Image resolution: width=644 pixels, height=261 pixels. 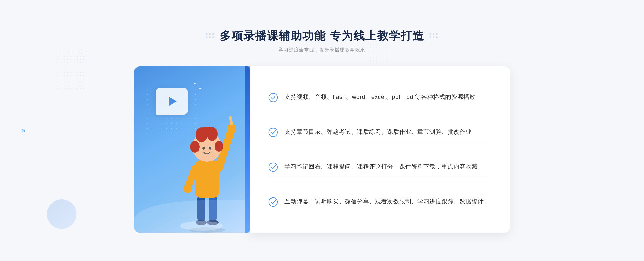 What do you see at coordinates (192, 217) in the screenshot?
I see `card-wave-decoration` at bounding box center [192, 217].